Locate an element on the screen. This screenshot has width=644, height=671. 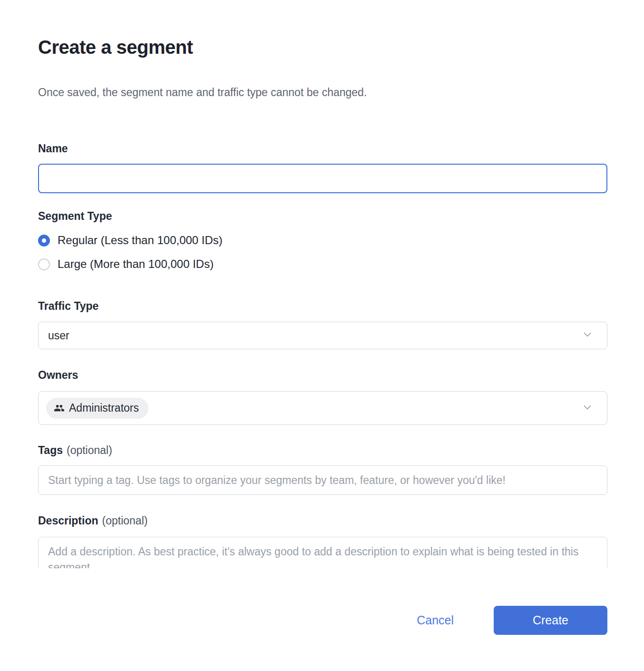
name-field: Name is located at coordinates (322, 168).